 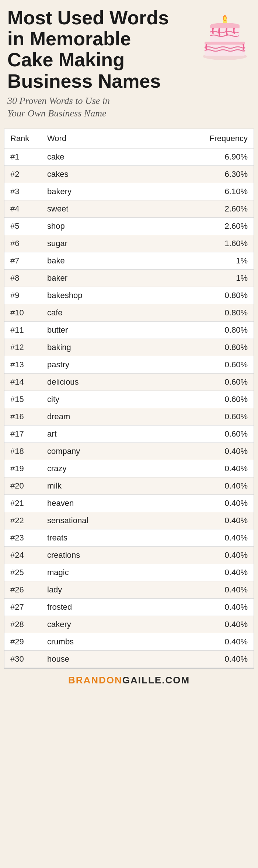 I want to click on cell-word: bakery, so click(x=96, y=192).